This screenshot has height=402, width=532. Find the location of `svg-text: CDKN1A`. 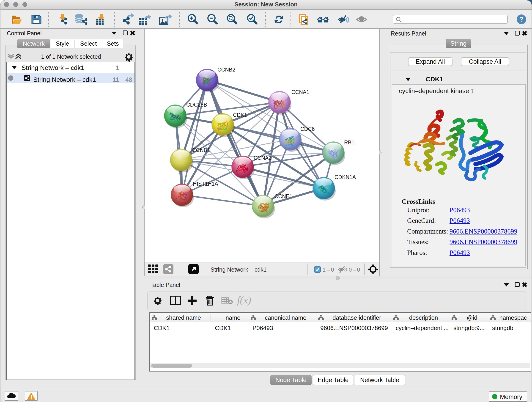

svg-text: CDKN1A is located at coordinates (345, 177).